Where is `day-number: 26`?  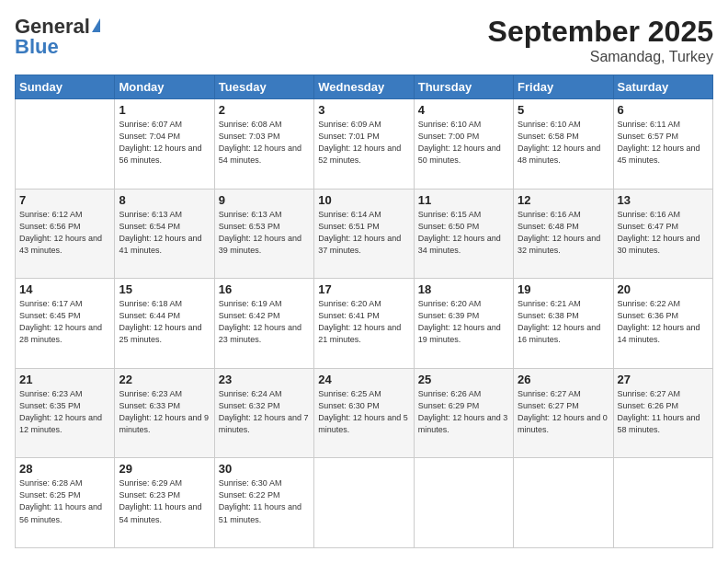 day-number: 26 is located at coordinates (563, 379).